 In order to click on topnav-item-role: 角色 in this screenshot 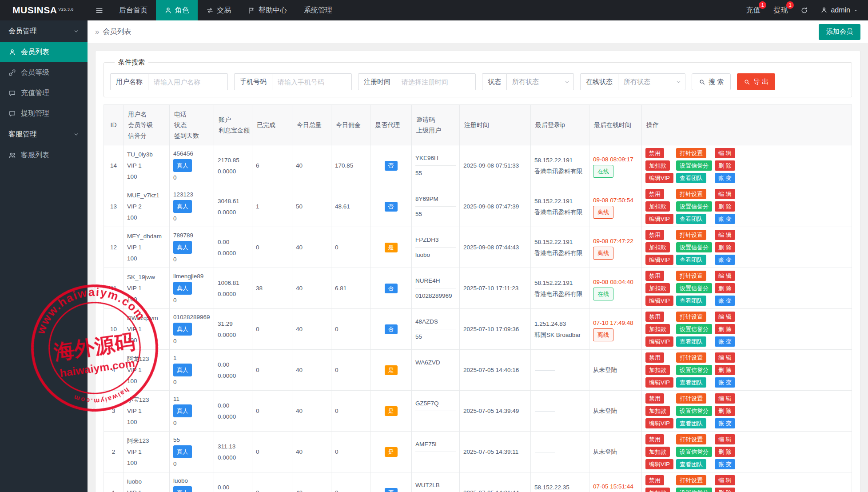, I will do `click(177, 10)`.